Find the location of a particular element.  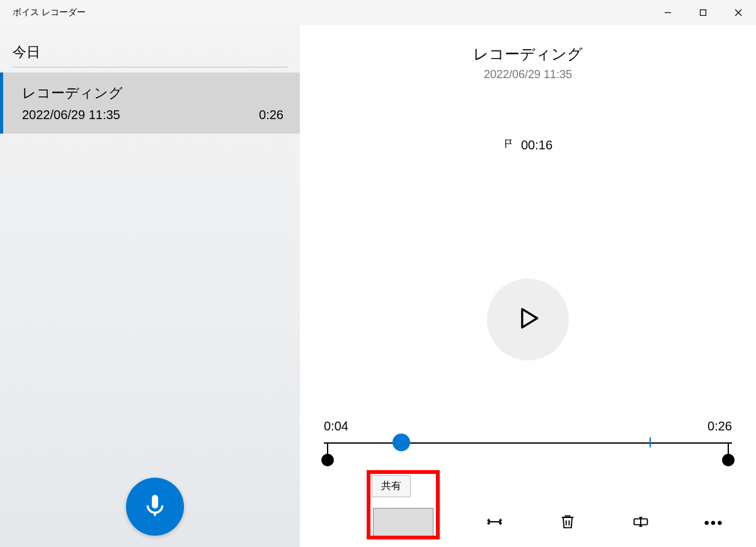

share-tooltip: 共有 is located at coordinates (391, 487).